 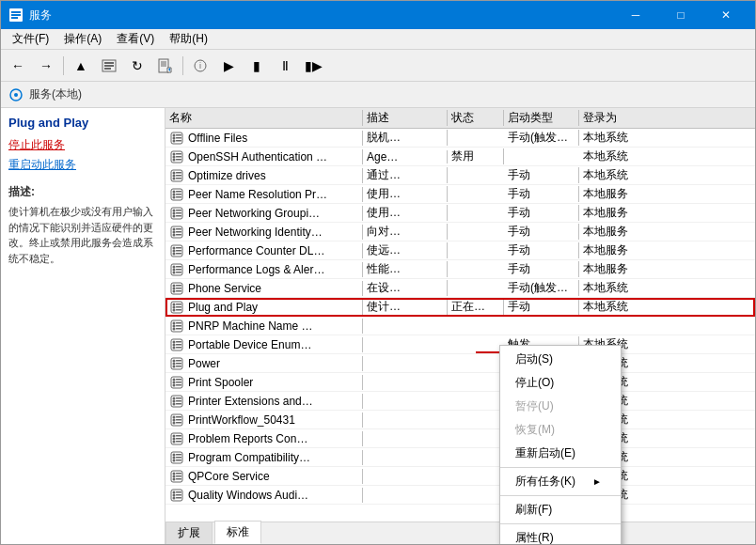 I want to click on table-row: Phone Service 在设… 手动(触发… 本地系统, so click(x=461, y=288).